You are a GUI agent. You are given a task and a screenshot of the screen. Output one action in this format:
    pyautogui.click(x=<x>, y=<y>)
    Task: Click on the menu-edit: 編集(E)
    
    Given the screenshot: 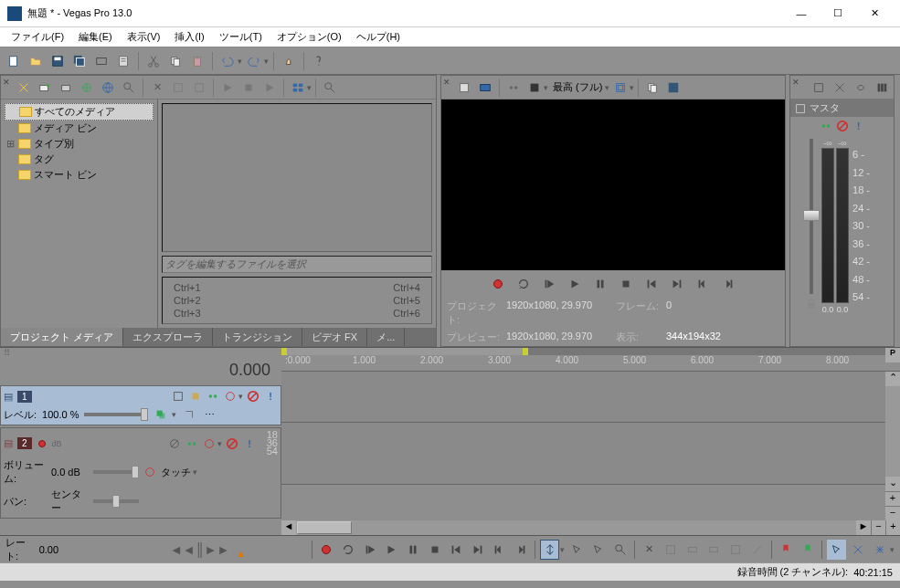 What is the action you would take?
    pyautogui.click(x=95, y=37)
    